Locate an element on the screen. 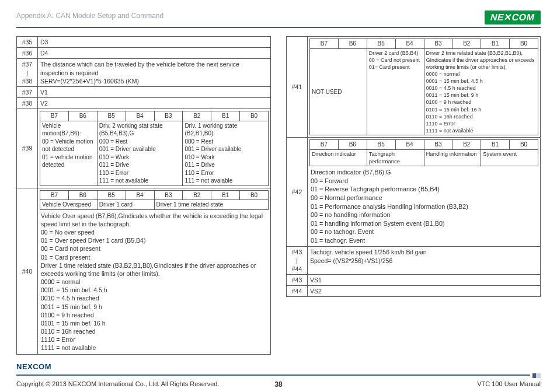 The width and height of the screenshot is (557, 392). r39-c2-body: 000 = Rest 001 = Driver available 010 = … is located at coordinates (127, 161).